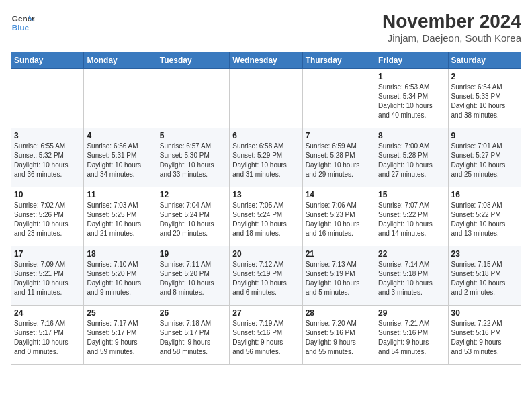 Image resolution: width=532 pixels, height=411 pixels. I want to click on day-number: 26, so click(193, 313).